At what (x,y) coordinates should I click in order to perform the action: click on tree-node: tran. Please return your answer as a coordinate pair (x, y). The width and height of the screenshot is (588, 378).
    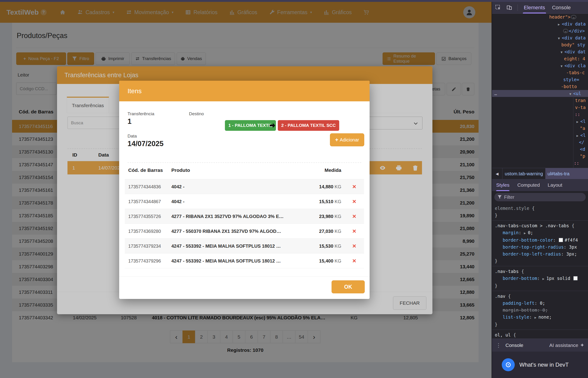
    Looking at the image, I should click on (540, 100).